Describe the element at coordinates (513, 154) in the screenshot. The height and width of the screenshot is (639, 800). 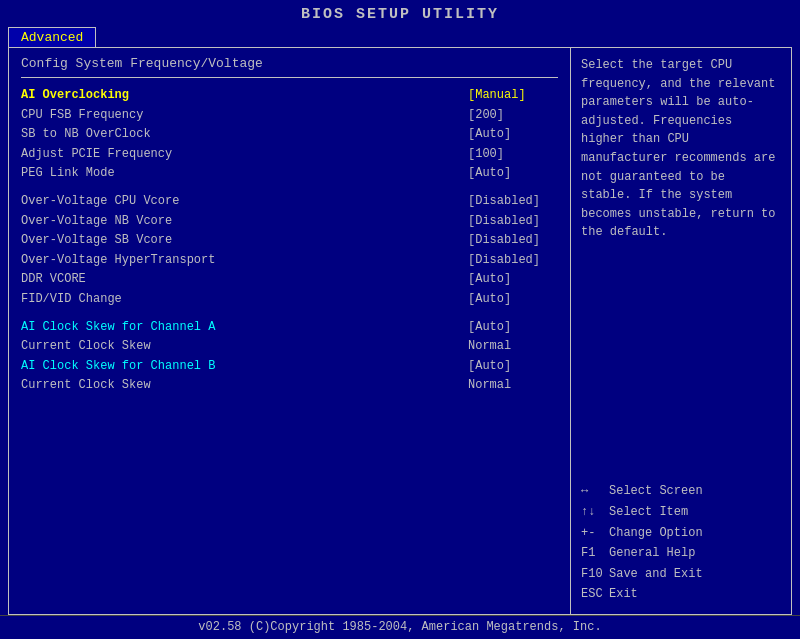
I see `config-value: [100]` at that location.